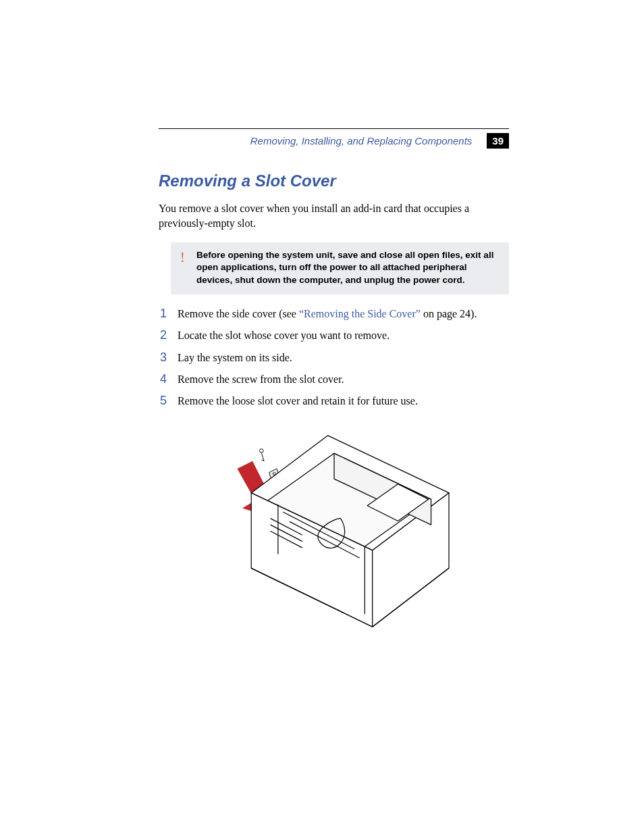 Image resolution: width=644 pixels, height=834 pixels. I want to click on warning-icon: !, so click(182, 258).